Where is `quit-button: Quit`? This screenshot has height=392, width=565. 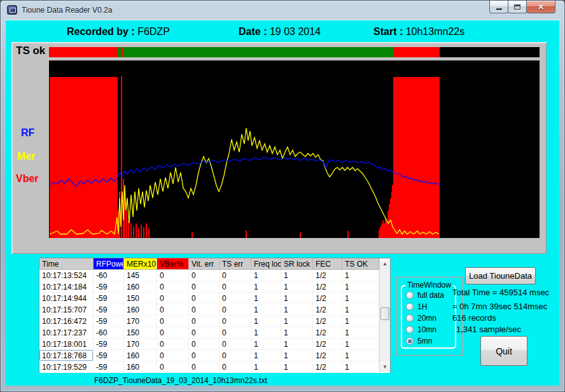
quit-button: Quit is located at coordinates (504, 351).